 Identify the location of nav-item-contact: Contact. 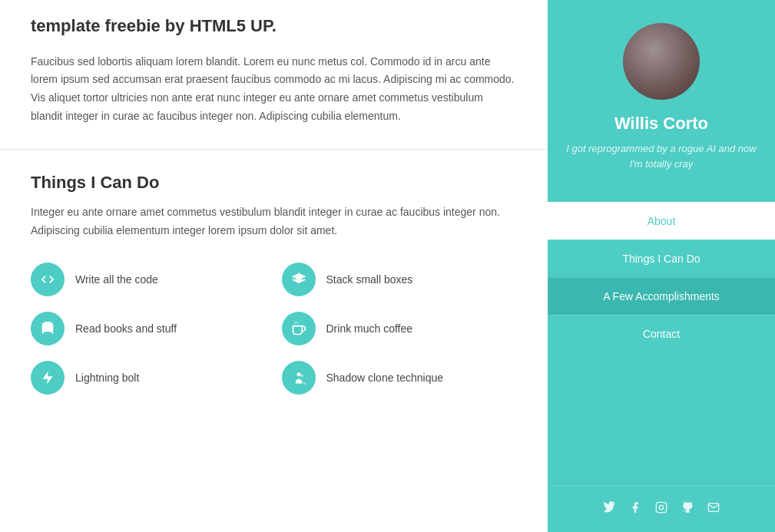
(661, 333).